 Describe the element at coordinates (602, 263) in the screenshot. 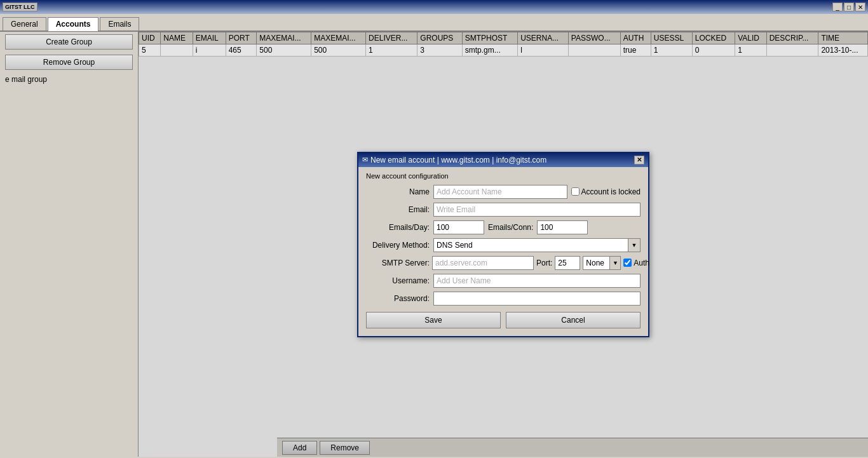

I see `ssl-select-wrapper: None SSL TLS ▼` at that location.